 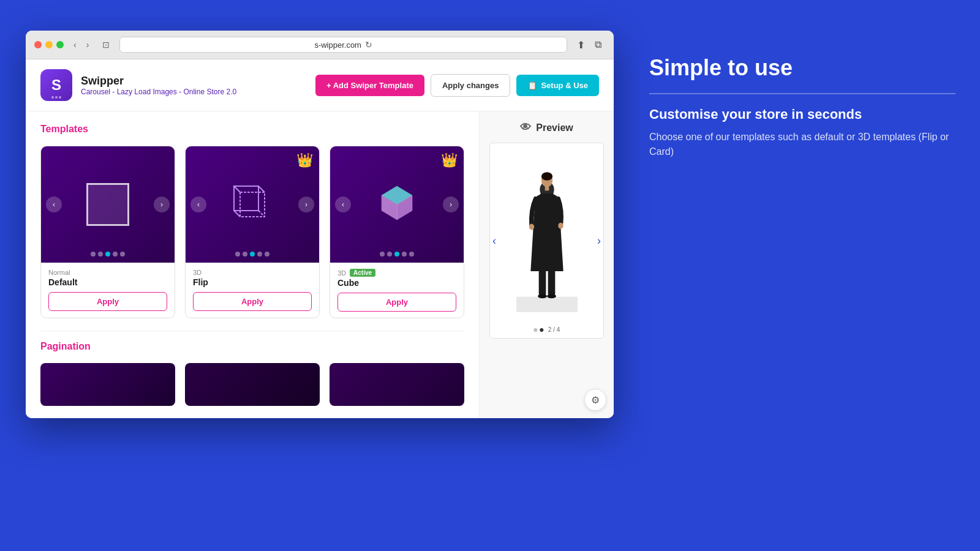 What do you see at coordinates (397, 290) in the screenshot?
I see `template-cube-info: 3D Active Cube Apply` at bounding box center [397, 290].